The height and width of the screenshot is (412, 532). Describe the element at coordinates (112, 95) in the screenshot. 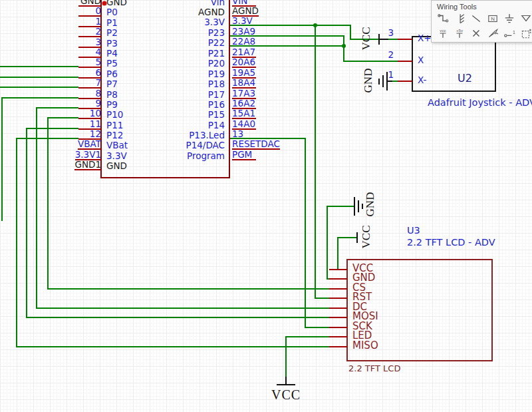

I see `teensy-left-pin-name: P8` at that location.